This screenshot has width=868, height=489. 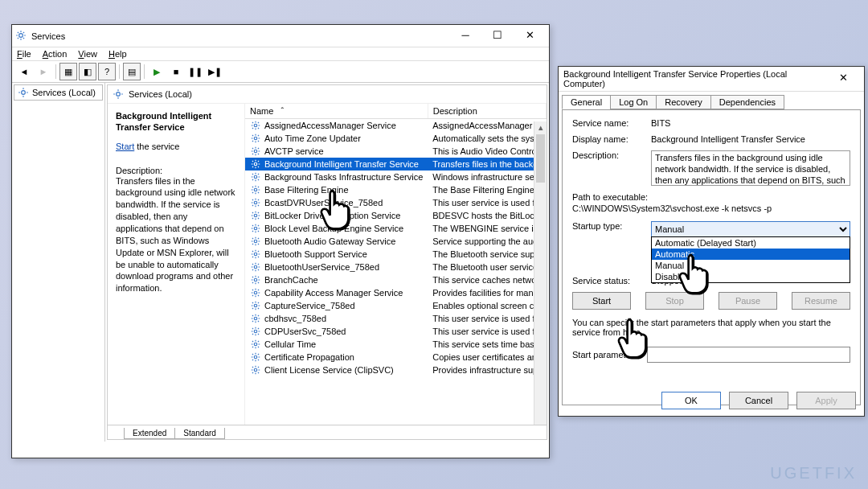 I want to click on back-button: ◄, so click(x=24, y=72).